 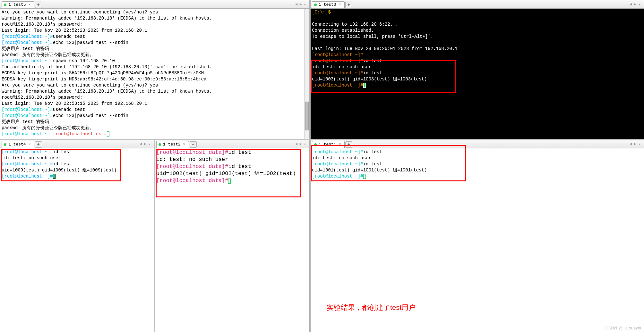 What do you see at coordinates (77, 144) in the screenshot?
I see `tab-bar: 1 test4 × + ◄ ► ▾` at bounding box center [77, 144].